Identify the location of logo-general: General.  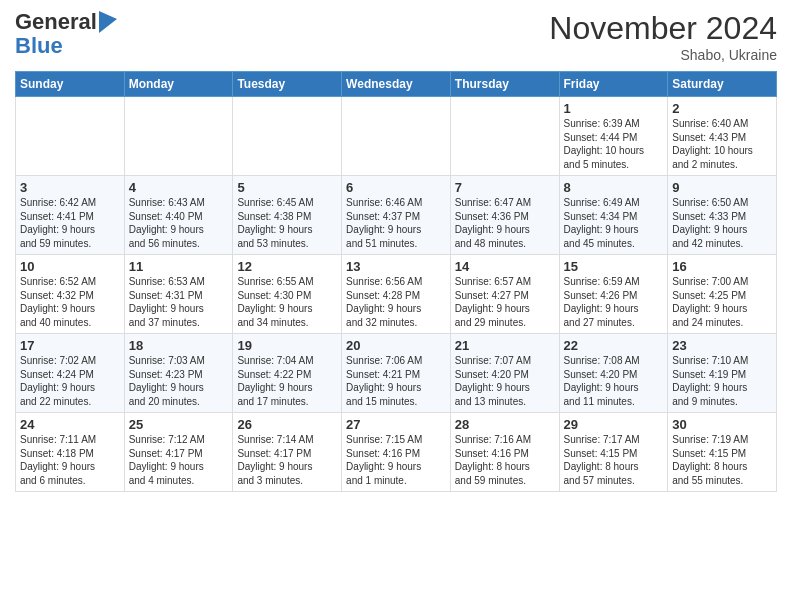
(56, 22).